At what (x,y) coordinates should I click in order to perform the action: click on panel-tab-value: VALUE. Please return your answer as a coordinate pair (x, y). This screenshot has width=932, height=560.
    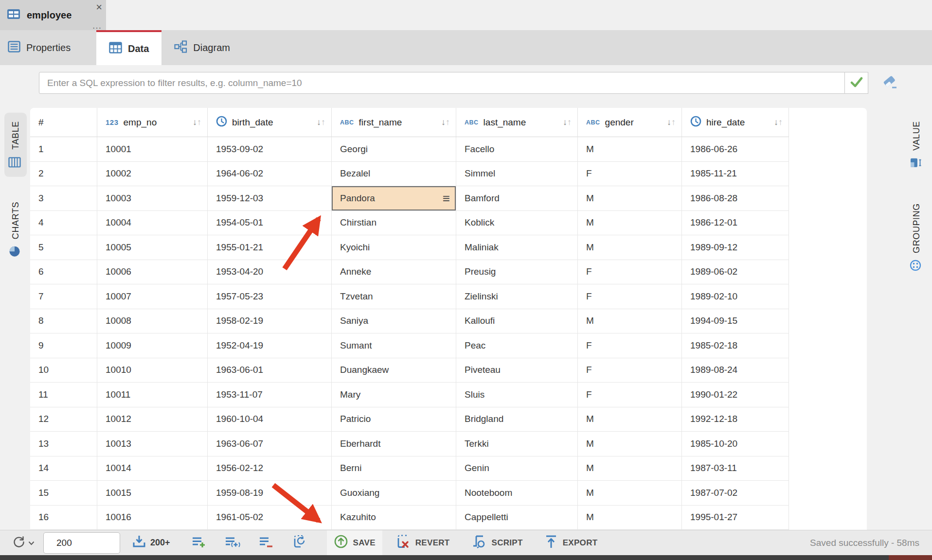
    Looking at the image, I should click on (916, 145).